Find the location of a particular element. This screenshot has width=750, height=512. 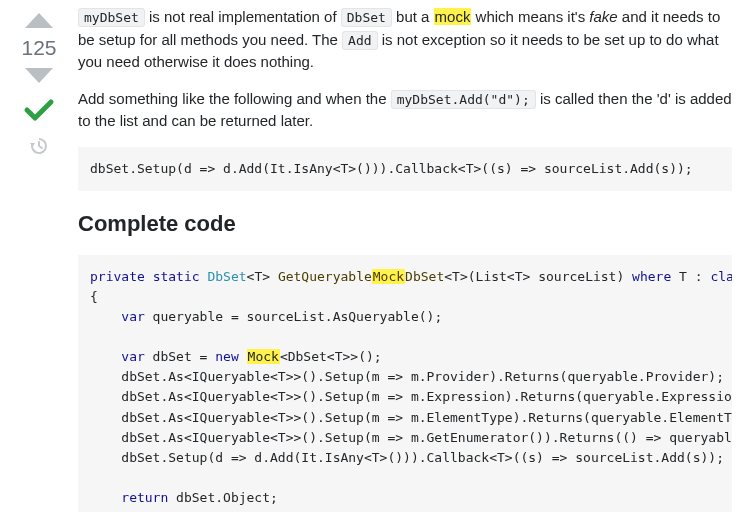

paragraph-2: Add something like the following and whe… is located at coordinates (405, 110).